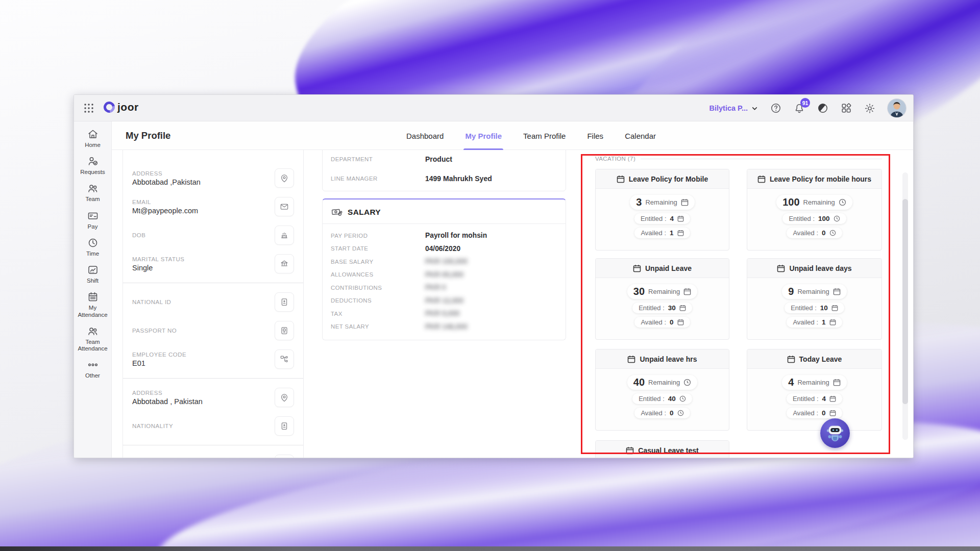 The width and height of the screenshot is (980, 551). Describe the element at coordinates (93, 192) in the screenshot. I see `sidebar-item-team: Team` at that location.